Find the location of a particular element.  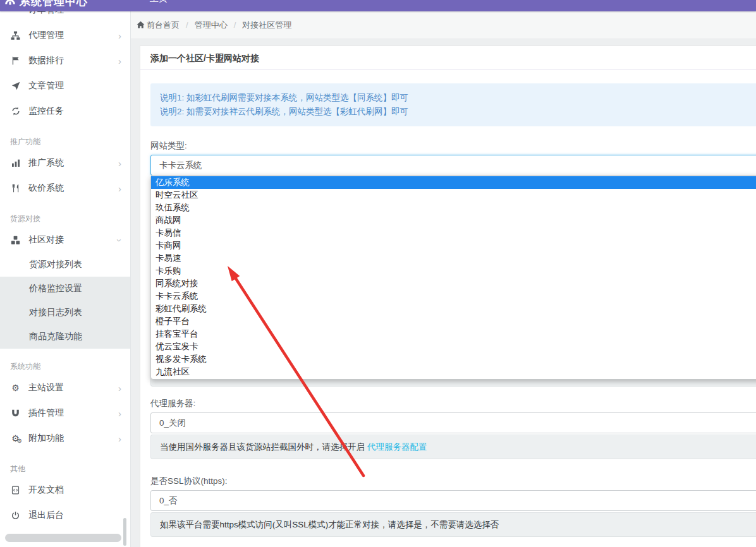

sitemap-icon is located at coordinates (15, 35).